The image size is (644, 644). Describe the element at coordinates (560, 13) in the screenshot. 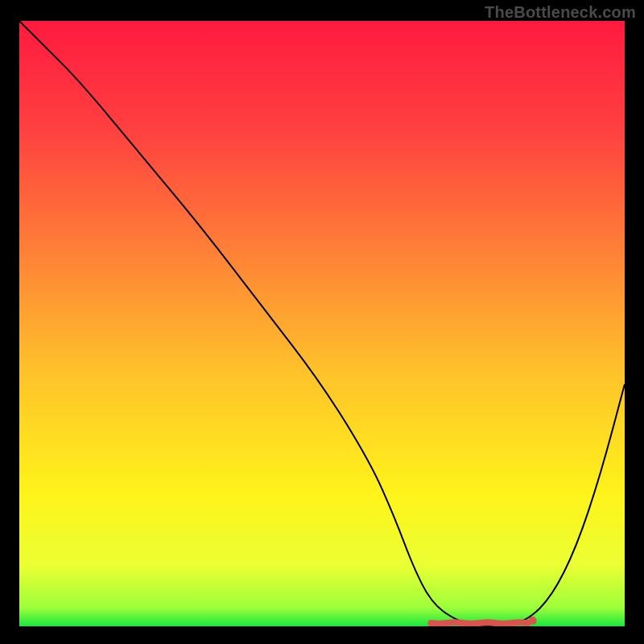

I see `watermark-text: TheBottleneck.com` at that location.